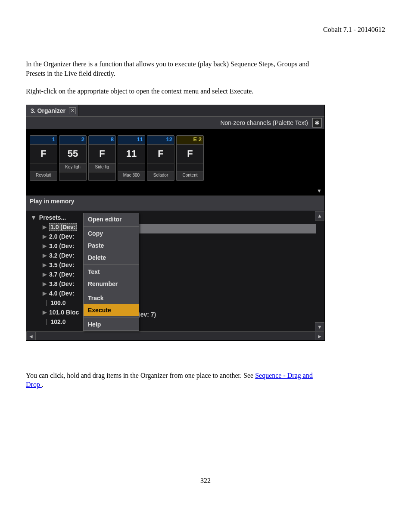 The image size is (411, 532). What do you see at coordinates (111, 246) in the screenshot?
I see `menu-item-paste: Paste` at bounding box center [111, 246].